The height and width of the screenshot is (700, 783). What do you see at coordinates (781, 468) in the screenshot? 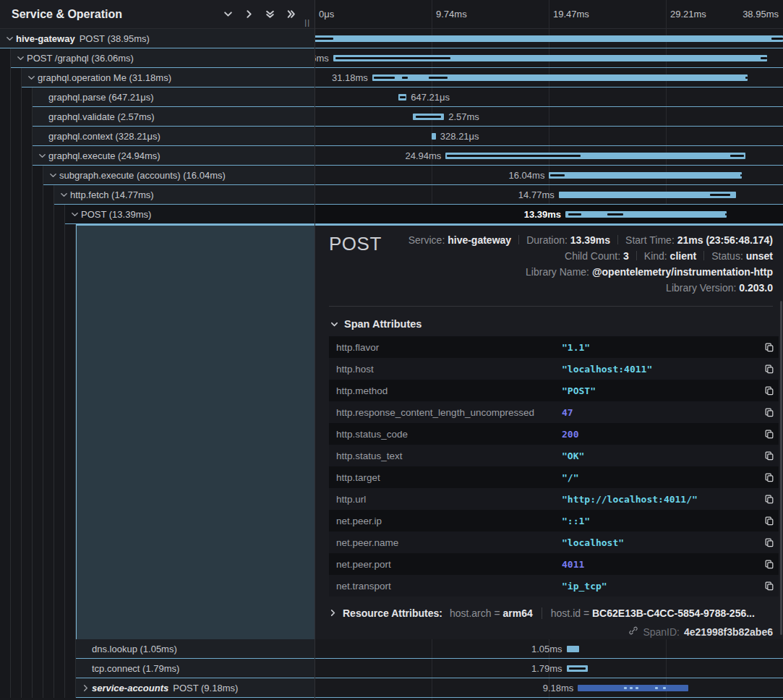
I see `detail-scrollbar` at bounding box center [781, 468].